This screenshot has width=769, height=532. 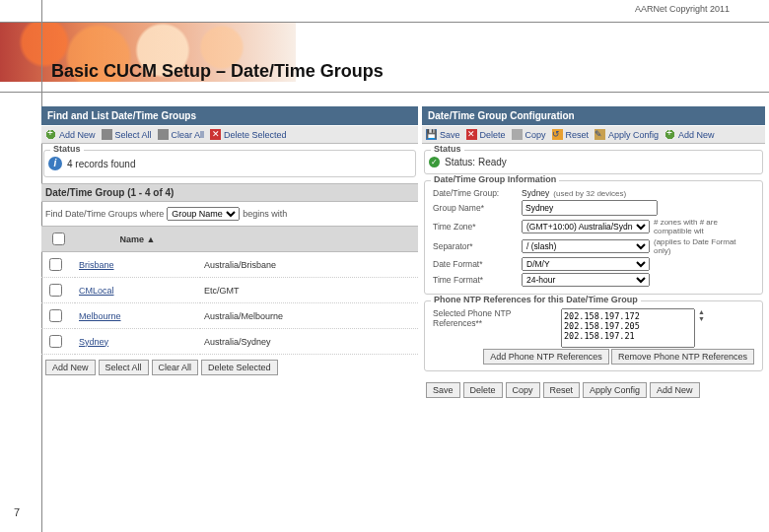 What do you see at coordinates (55, 164) in the screenshot?
I see `info-icon: i` at bounding box center [55, 164].